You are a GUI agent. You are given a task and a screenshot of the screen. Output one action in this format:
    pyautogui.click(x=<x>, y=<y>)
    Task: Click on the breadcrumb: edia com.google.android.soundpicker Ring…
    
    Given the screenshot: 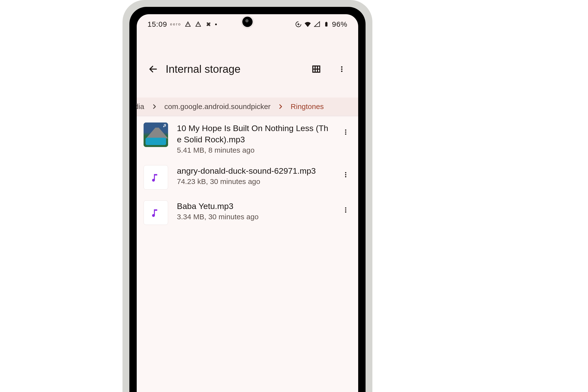 What is the action you would take?
    pyautogui.click(x=248, y=106)
    